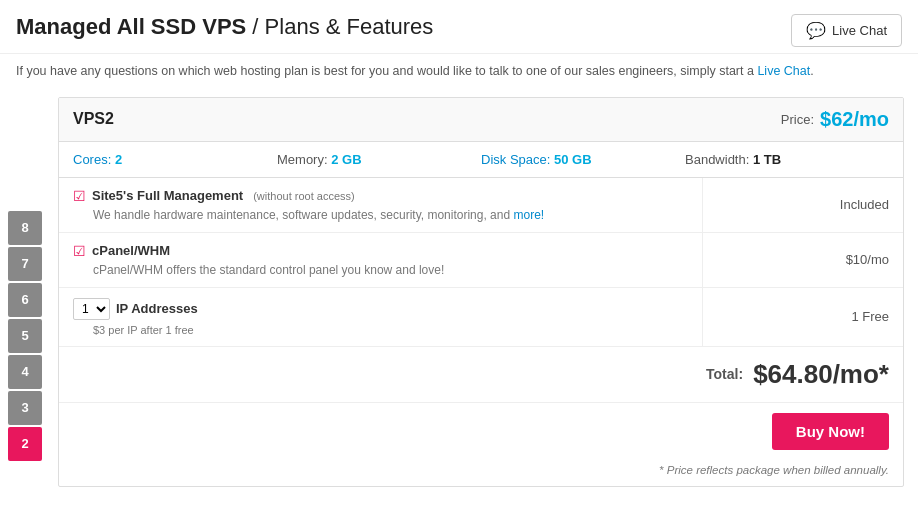 The image size is (918, 508). What do you see at coordinates (175, 160) in the screenshot?
I see `spec-cores: Cores: 2` at bounding box center [175, 160].